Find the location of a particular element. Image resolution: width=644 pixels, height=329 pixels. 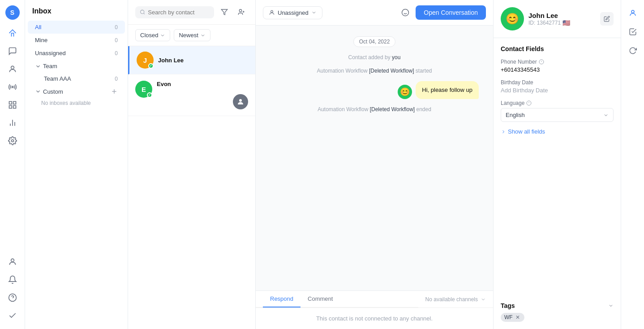

open-conversation-btn: Open Conversation is located at coordinates (451, 13).